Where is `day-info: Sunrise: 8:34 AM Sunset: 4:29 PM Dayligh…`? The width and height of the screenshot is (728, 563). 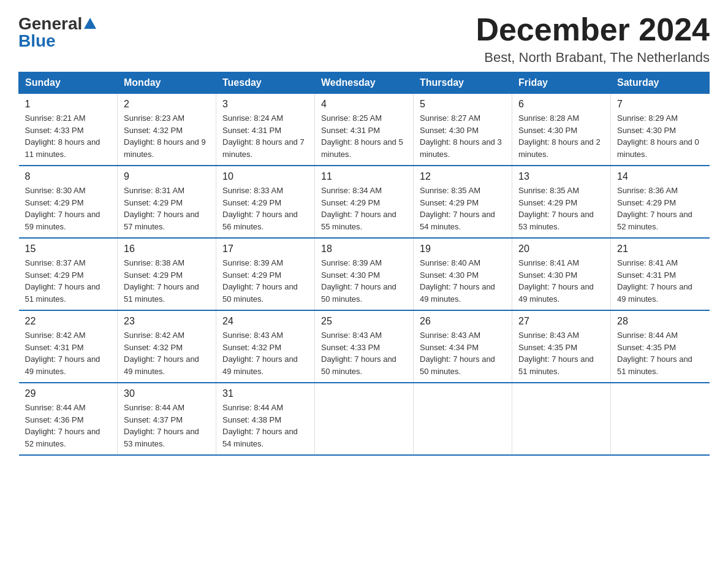
day-info: Sunrise: 8:34 AM Sunset: 4:29 PM Dayligh… is located at coordinates (364, 209).